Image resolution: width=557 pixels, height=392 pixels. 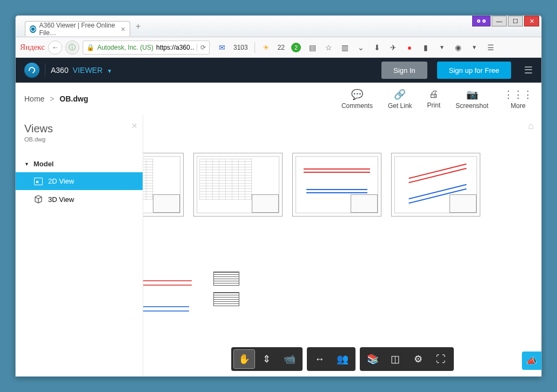 What do you see at coordinates (472, 94) in the screenshot?
I see `camera-icon: 📷` at bounding box center [472, 94].